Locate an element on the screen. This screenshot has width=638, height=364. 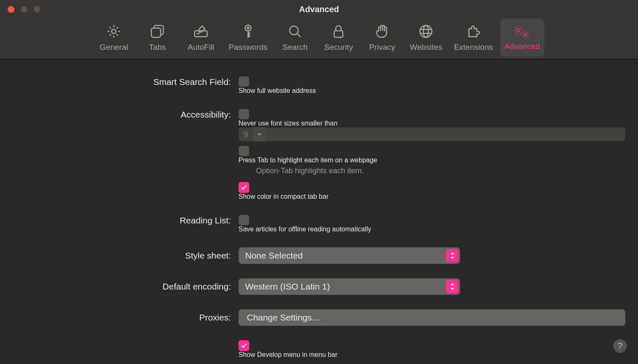
style-sheet-value: None Selected is located at coordinates (274, 256).